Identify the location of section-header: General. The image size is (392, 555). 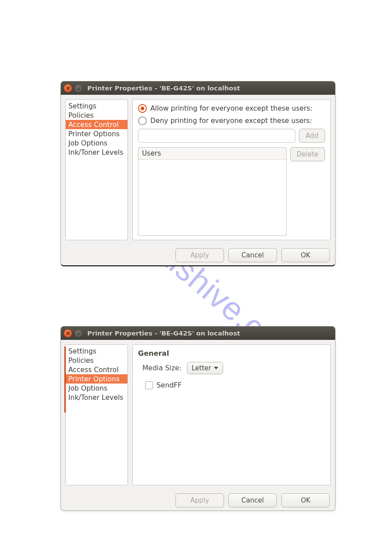
(231, 354).